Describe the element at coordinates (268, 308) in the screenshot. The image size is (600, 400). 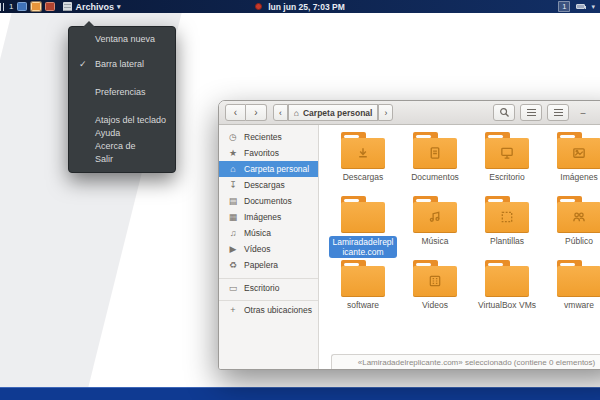
I see `sidebar-item-otras-ubicaciones: +Otras ubicaciones` at that location.